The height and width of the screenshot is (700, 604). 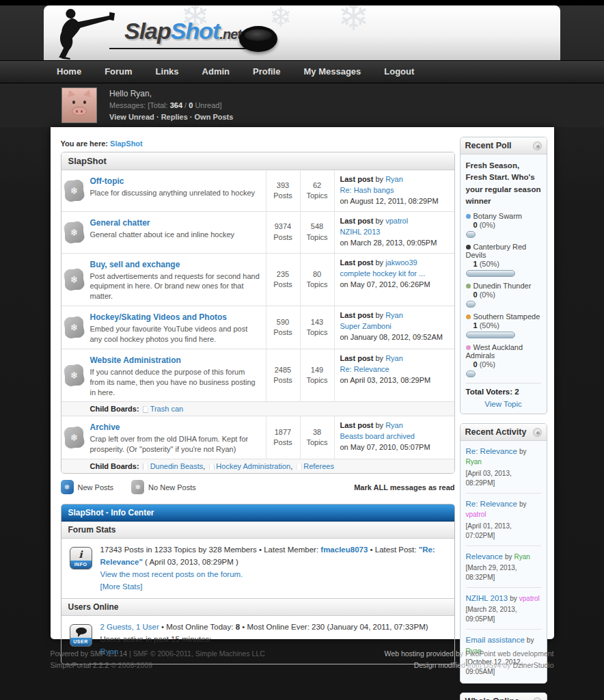 I want to click on board-link: Off-topic, so click(x=107, y=181).